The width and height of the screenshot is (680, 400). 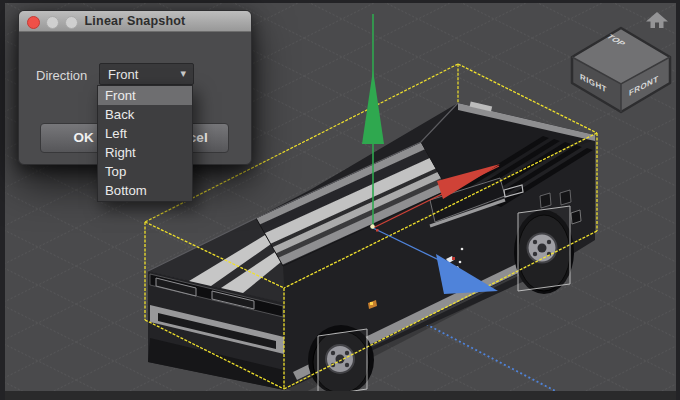 I want to click on direction-dropdown: Front ▾, so click(x=146, y=74).